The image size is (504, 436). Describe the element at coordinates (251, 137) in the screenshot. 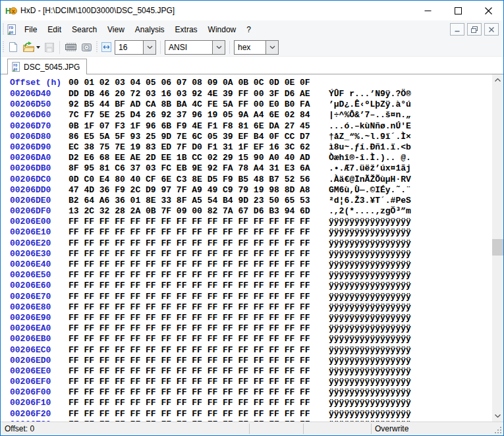

I see `hex-row: 00206D8086 E5 5A 5F 93 25 9D 7E 6C 05 39…` at that location.